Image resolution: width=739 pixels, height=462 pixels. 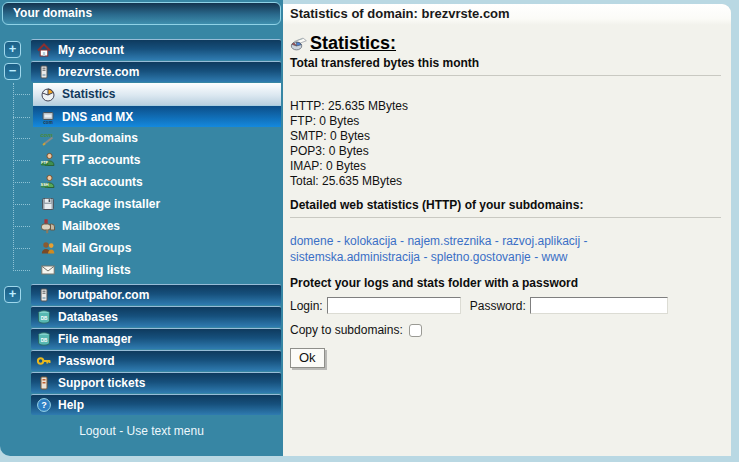 I want to click on subdomain-link-sistemska-administracija: sistemska.administracija, so click(x=355, y=257).